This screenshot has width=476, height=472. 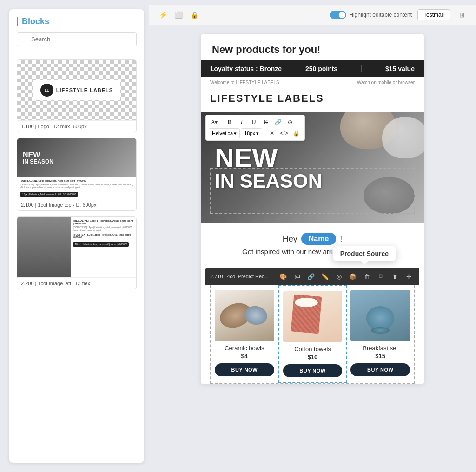 What do you see at coordinates (338, 15) in the screenshot?
I see `highlight-toggle-switch` at bounding box center [338, 15].